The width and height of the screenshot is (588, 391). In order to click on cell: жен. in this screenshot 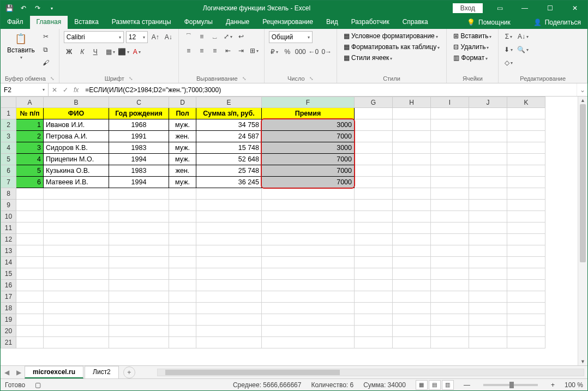, I will do `click(183, 171)`.